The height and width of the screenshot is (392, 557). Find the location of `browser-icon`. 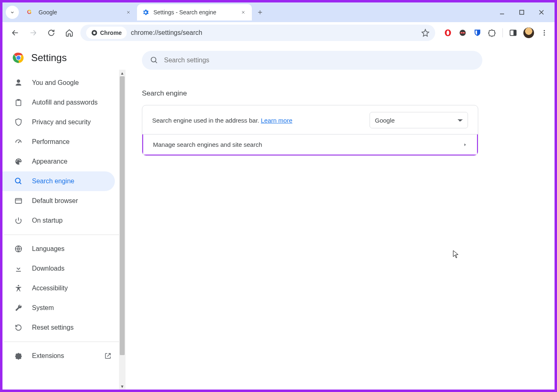

browser-icon is located at coordinates (18, 201).